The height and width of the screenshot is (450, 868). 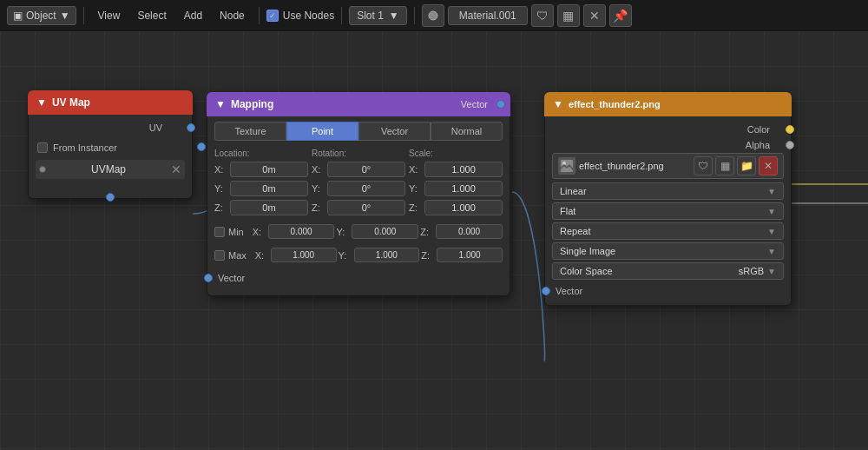 What do you see at coordinates (546, 291) in the screenshot?
I see `texture-vector-socket` at bounding box center [546, 291].